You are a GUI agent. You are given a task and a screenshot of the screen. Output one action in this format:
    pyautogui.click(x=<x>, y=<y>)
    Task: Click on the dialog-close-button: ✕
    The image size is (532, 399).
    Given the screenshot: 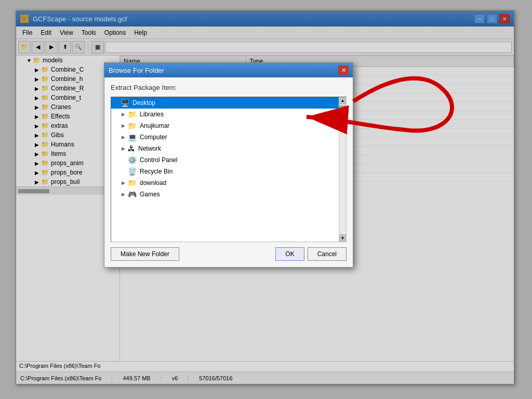 What is the action you would take?
    pyautogui.click(x=343, y=70)
    